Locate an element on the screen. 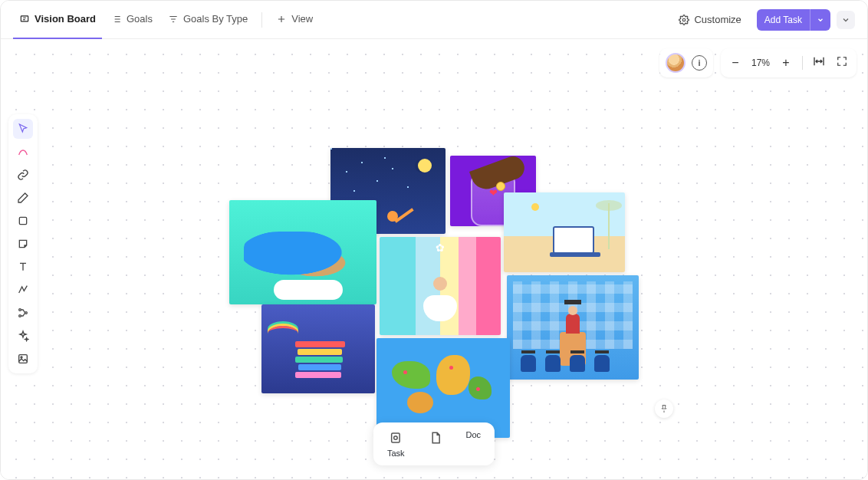 Image resolution: width=868 pixels, height=480 pixels. tab-label: Goals By Type is located at coordinates (215, 18).